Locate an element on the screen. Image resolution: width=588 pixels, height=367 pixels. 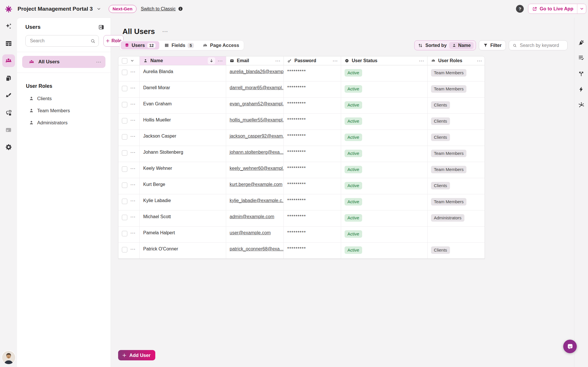
rail-item-billing is located at coordinates (9, 130).